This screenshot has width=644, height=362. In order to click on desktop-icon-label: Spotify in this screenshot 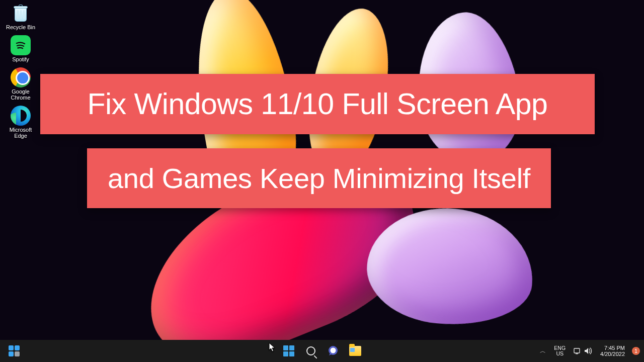, I will do `click(21, 59)`.